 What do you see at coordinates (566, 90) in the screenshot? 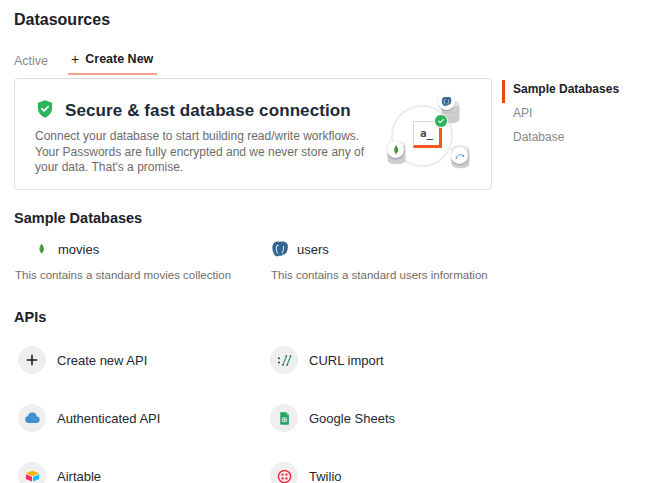
I see `nav-item-sample-databases: Sample Databases` at bounding box center [566, 90].